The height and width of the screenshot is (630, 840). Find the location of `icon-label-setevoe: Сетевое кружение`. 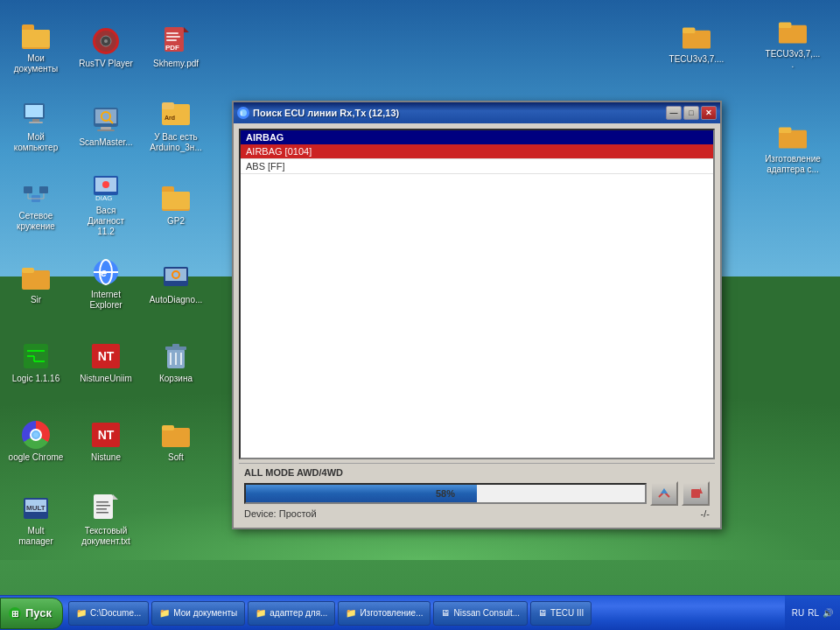

icon-label-setevoe: Сетевое кружение is located at coordinates (36, 221).